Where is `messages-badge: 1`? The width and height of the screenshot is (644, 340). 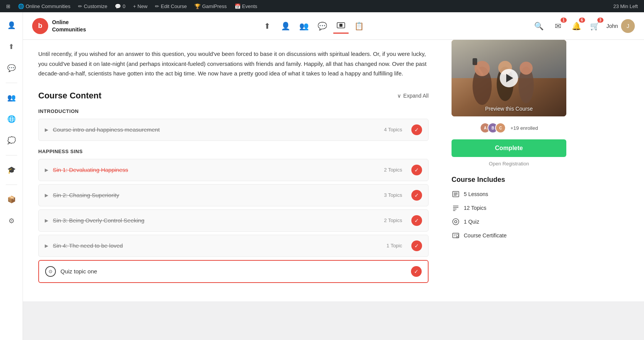 messages-badge: 1 is located at coordinates (564, 20).